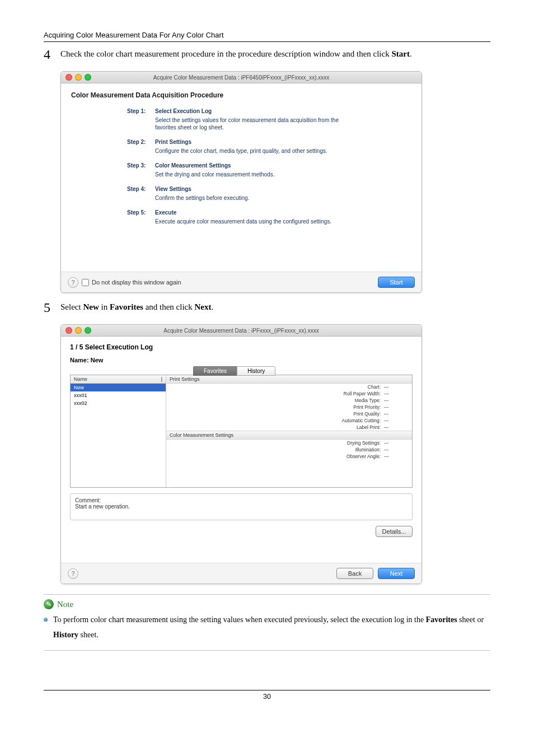  What do you see at coordinates (289, 421) in the screenshot?
I see `kv-row: Automatic Cutting:---` at bounding box center [289, 421].